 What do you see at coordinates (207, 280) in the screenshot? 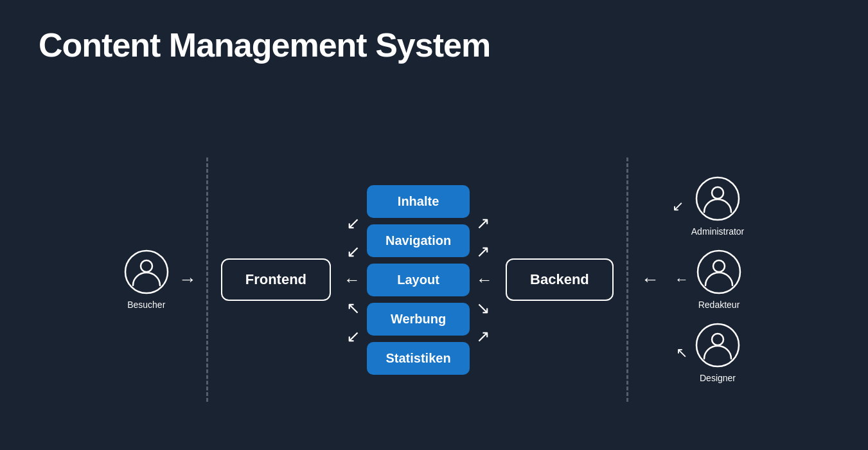
I see `dashed-line-left` at bounding box center [207, 280].